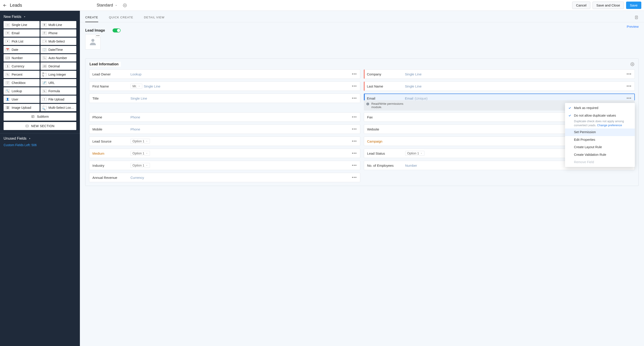  Describe the element at coordinates (92, 18) in the screenshot. I see `tab-create: CREATE` at that location.